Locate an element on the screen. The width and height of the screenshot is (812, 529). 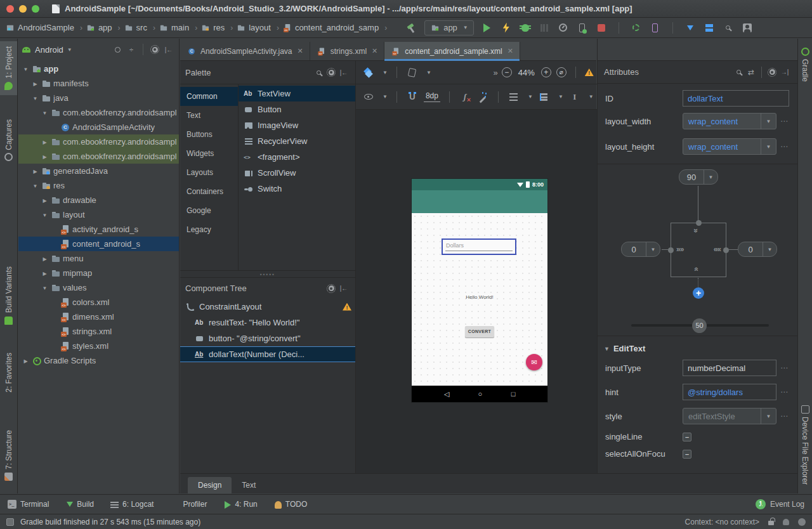
tool-window-button: Terminal is located at coordinates (28, 504).